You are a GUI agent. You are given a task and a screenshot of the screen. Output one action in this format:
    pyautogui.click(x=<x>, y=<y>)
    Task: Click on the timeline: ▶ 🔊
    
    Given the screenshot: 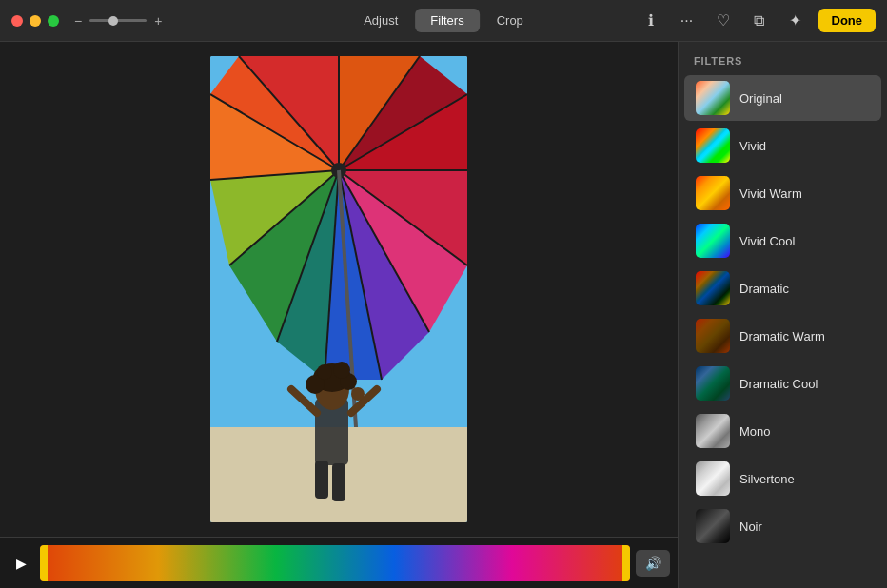 What is the action you would take?
    pyautogui.click(x=339, y=562)
    